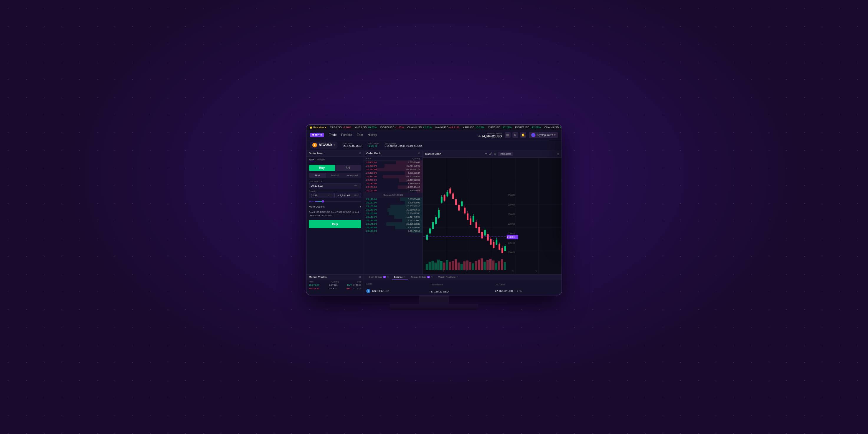 This screenshot has height=434, width=868. Describe the element at coordinates (348, 196) in the screenshot. I see `total-input: = 2,521.62 USD` at that location.